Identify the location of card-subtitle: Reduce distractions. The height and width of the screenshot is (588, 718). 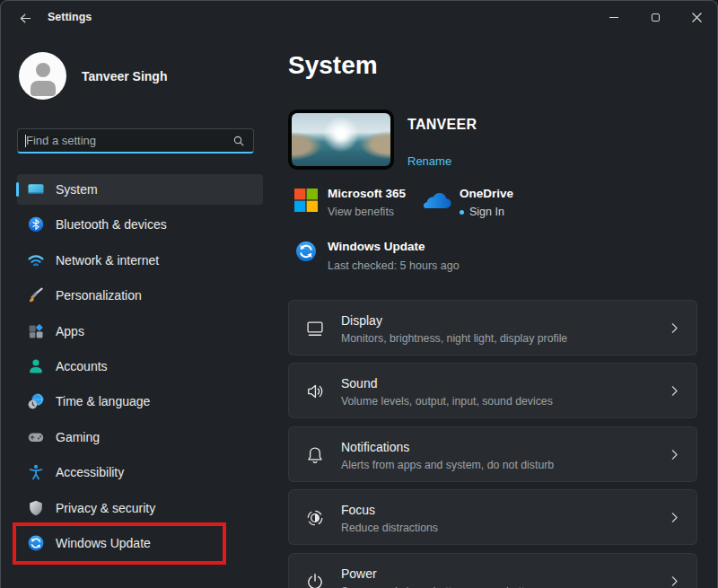
(390, 528).